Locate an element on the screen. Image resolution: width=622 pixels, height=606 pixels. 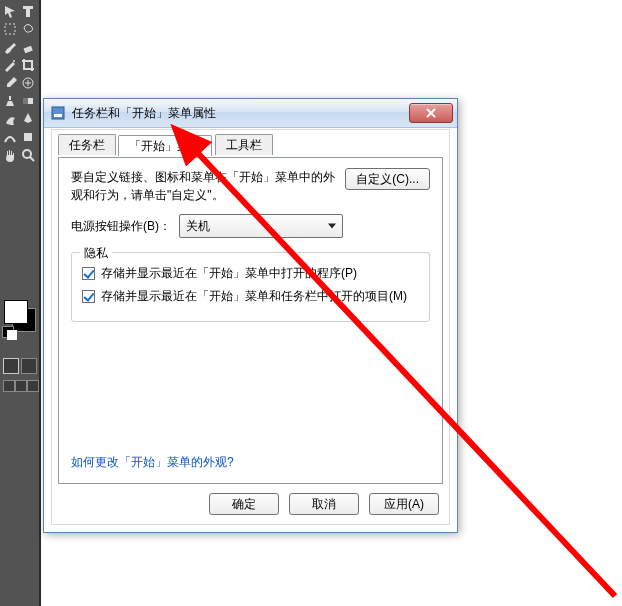
crop-tool-icon is located at coordinates (28, 65).